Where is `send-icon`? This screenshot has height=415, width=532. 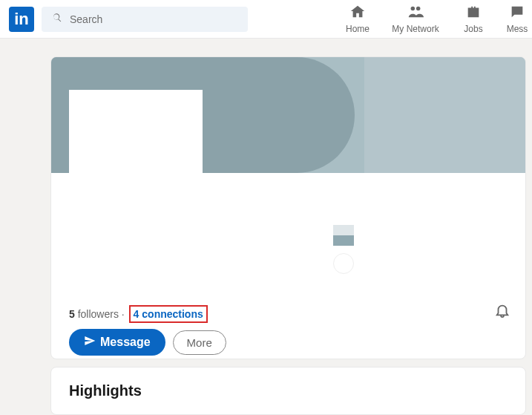 send-icon is located at coordinates (90, 342).